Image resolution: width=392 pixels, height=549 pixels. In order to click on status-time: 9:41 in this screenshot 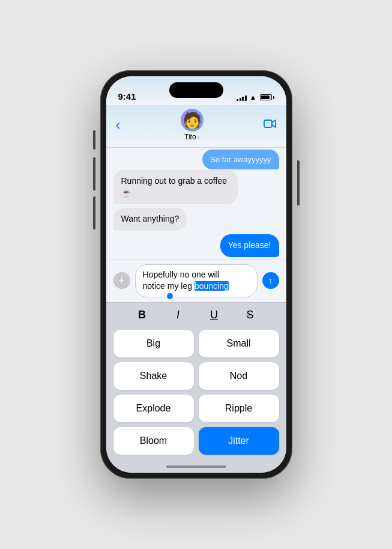, I will do `click(127, 96)`.